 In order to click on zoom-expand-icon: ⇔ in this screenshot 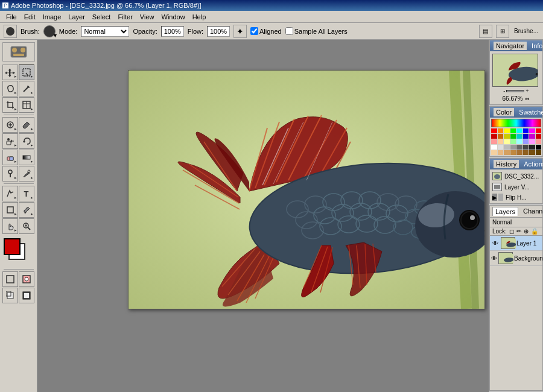, I will do `click(527, 99)`.